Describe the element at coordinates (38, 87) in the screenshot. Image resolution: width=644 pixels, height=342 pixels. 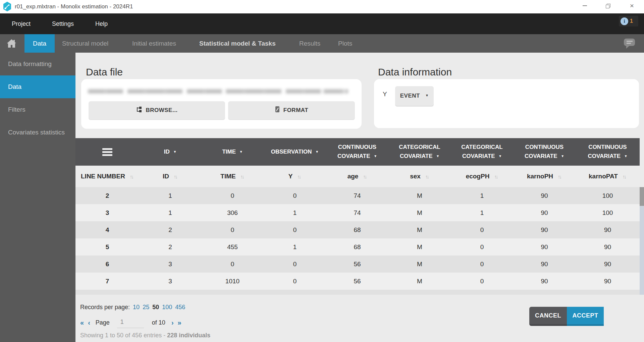
I see `sidebar-item-data: Data` at that location.